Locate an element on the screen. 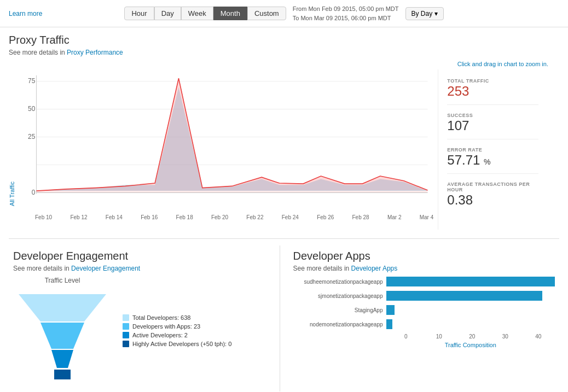 This screenshot has width=568, height=392. custom-button: Custom is located at coordinates (267, 13).